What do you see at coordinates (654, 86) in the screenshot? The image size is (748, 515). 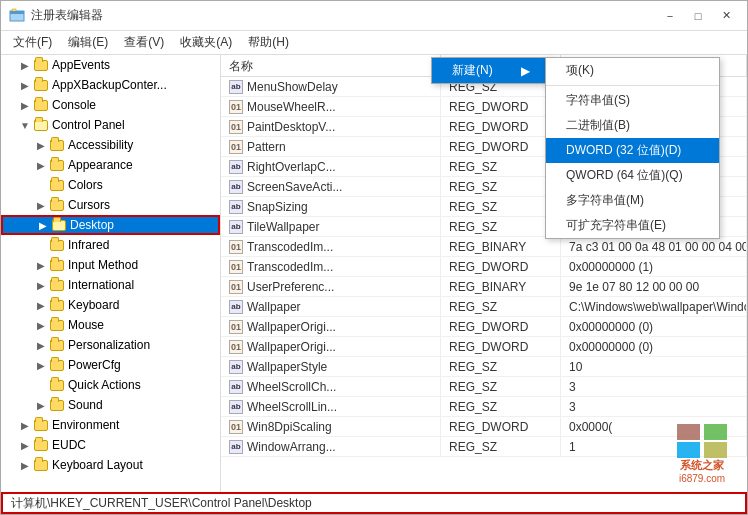 I see `cell-data` at bounding box center [654, 86].